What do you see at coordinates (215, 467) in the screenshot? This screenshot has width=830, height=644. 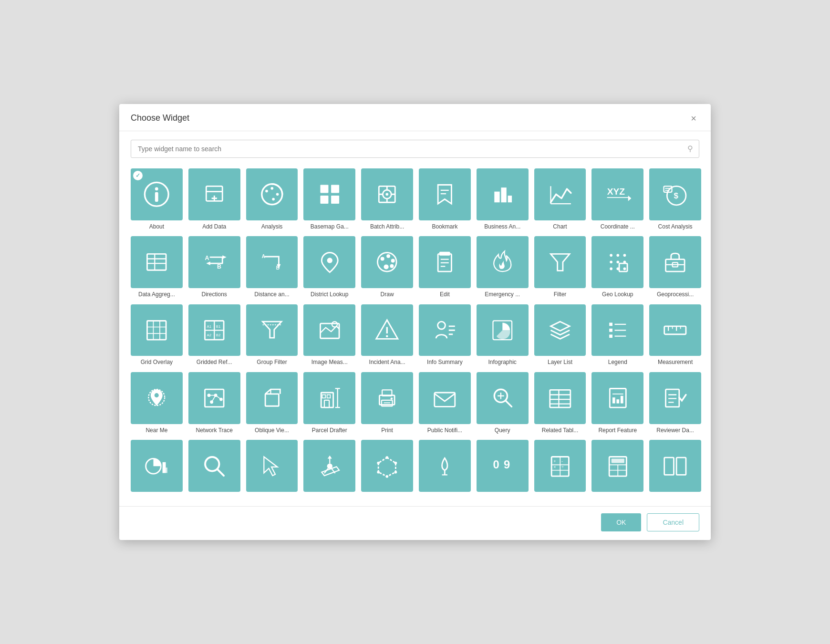 I see `widget-item-row1-icon2` at bounding box center [215, 467].